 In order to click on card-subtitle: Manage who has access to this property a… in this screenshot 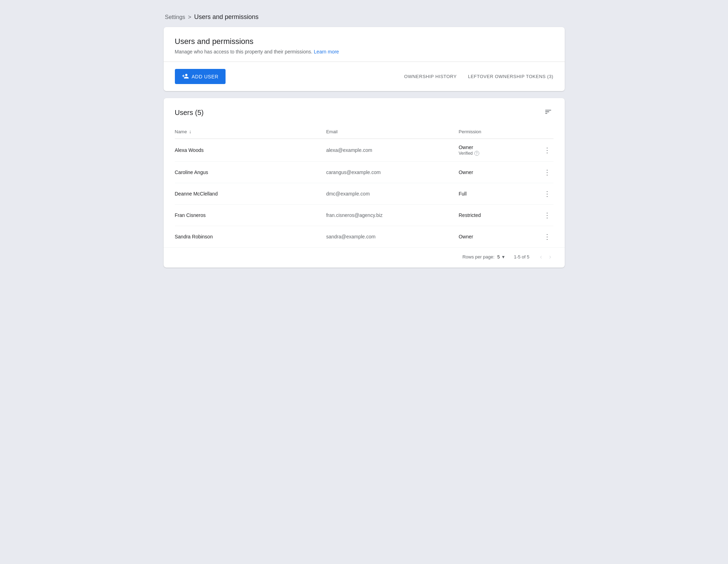, I will do `click(364, 52)`.